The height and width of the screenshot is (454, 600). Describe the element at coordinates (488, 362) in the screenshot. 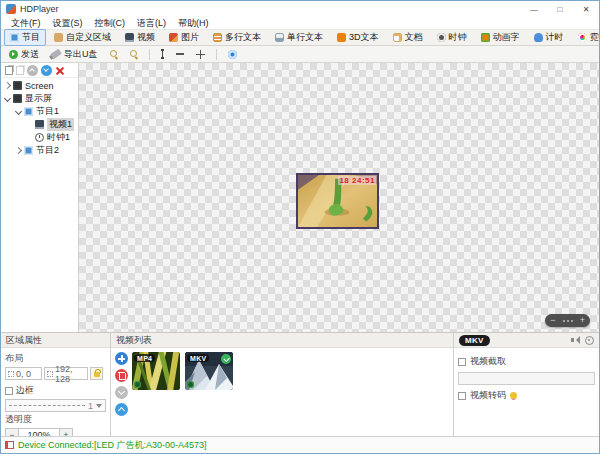

I see `video-capture-label: 视频截取` at that location.